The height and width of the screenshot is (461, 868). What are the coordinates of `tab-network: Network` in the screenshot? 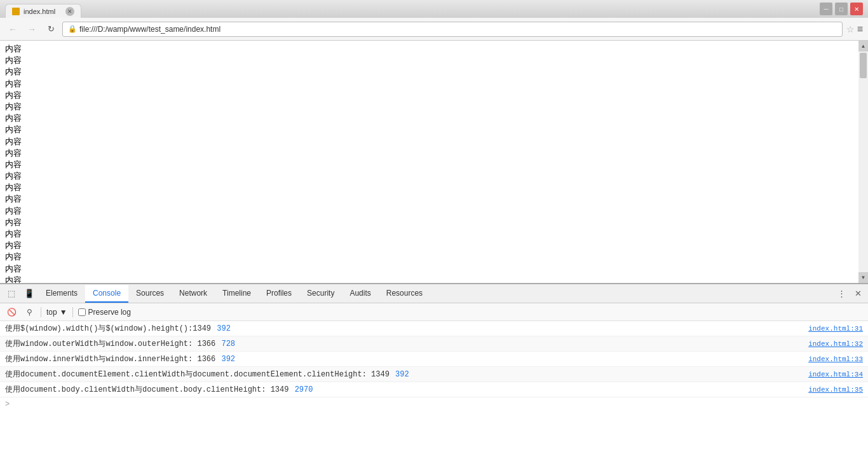 It's located at (193, 294).